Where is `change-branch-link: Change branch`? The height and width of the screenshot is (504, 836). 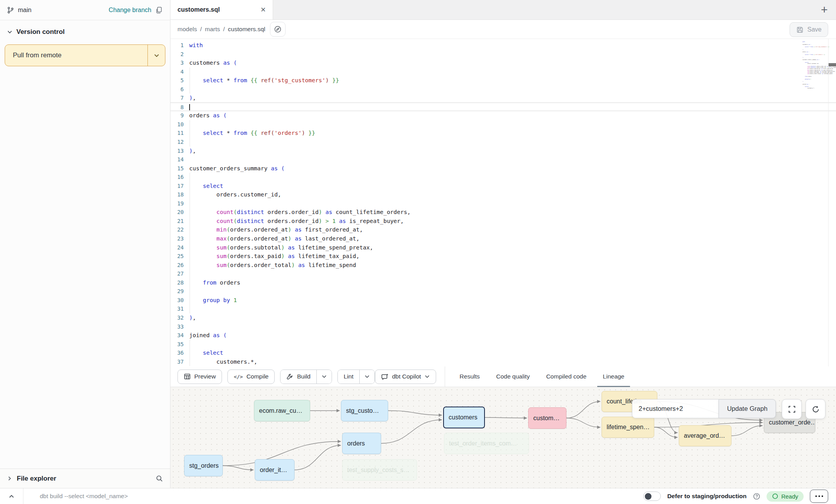 change-branch-link: Change branch is located at coordinates (130, 10).